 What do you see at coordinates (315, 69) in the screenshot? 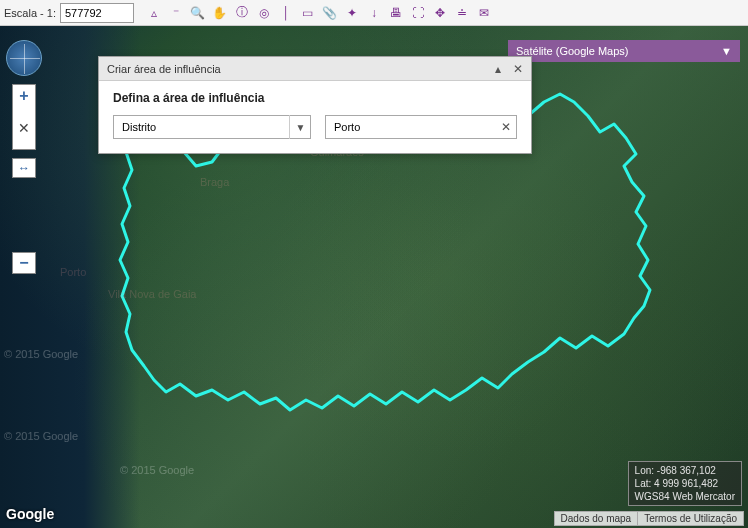
I see `dialog-header: Criar área de influência ▴ ✕` at bounding box center [315, 69].